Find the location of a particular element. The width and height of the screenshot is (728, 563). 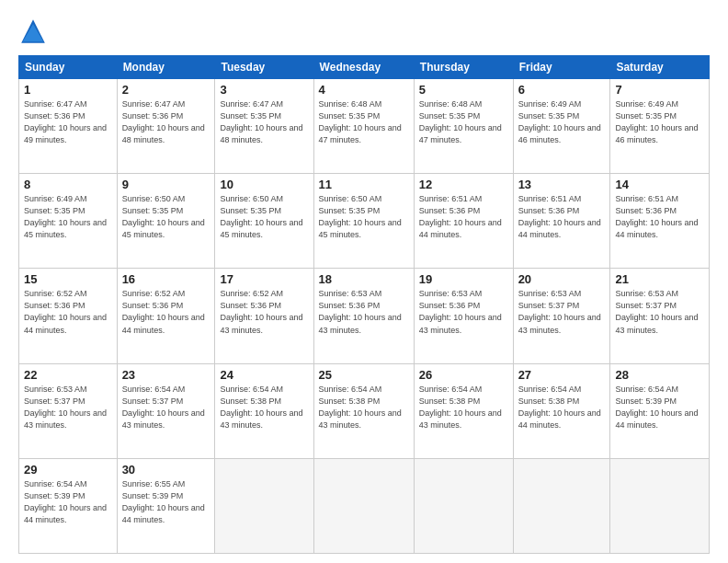

day-number: 6 is located at coordinates (563, 90).